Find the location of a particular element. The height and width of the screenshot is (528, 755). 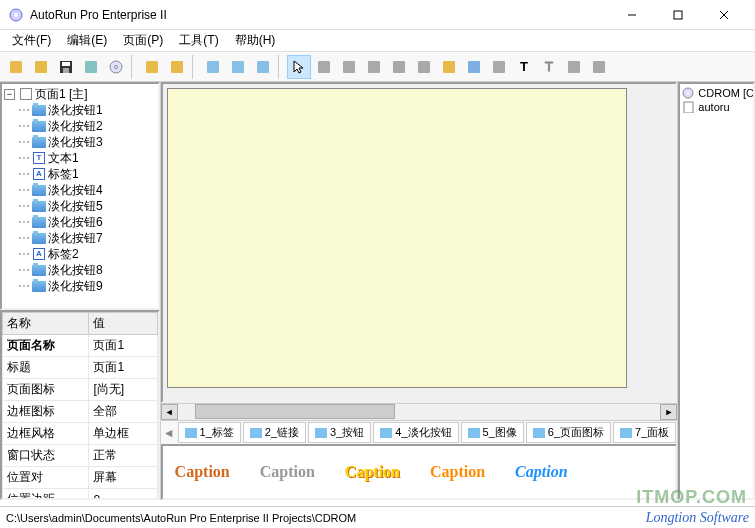

menu-item-2: 页面(P) is located at coordinates (143, 40).